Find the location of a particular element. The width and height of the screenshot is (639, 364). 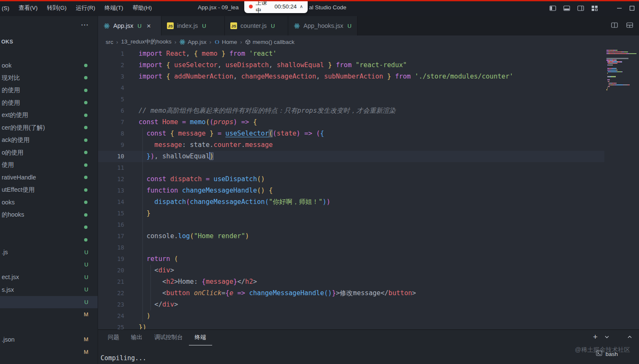

sidebar-item: ooks is located at coordinates (49, 203).